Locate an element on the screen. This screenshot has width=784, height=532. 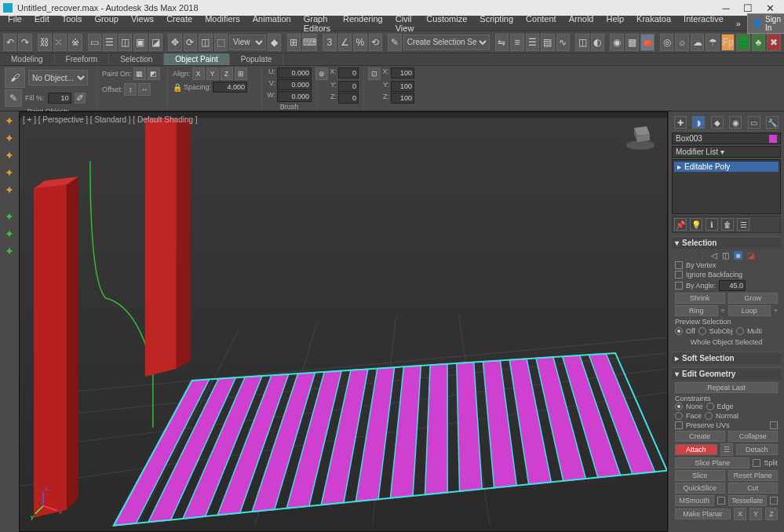
ribbon-tab-freeform: Freeform is located at coordinates (82, 60).